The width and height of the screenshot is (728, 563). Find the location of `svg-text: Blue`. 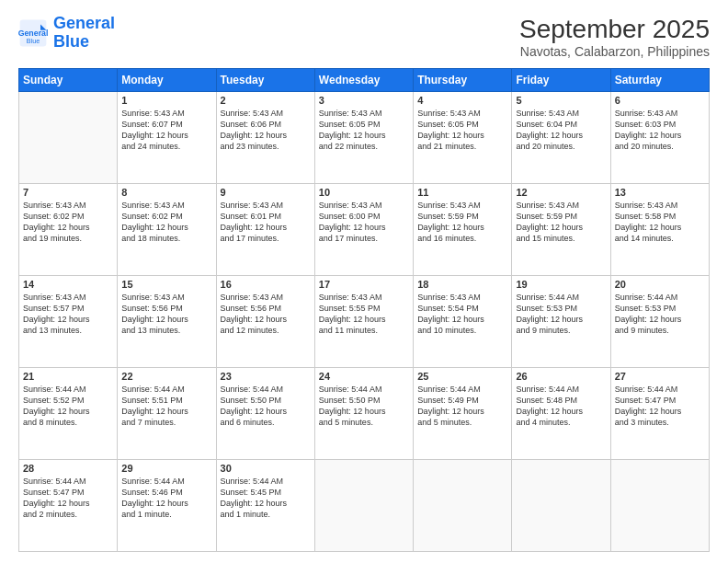

svg-text: Blue is located at coordinates (33, 40).